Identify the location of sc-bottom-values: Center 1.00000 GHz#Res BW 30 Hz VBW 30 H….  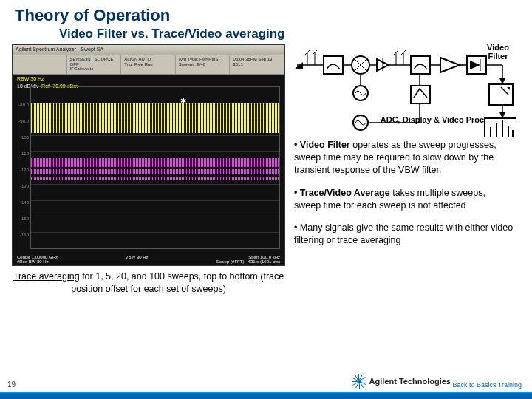
(149, 259).